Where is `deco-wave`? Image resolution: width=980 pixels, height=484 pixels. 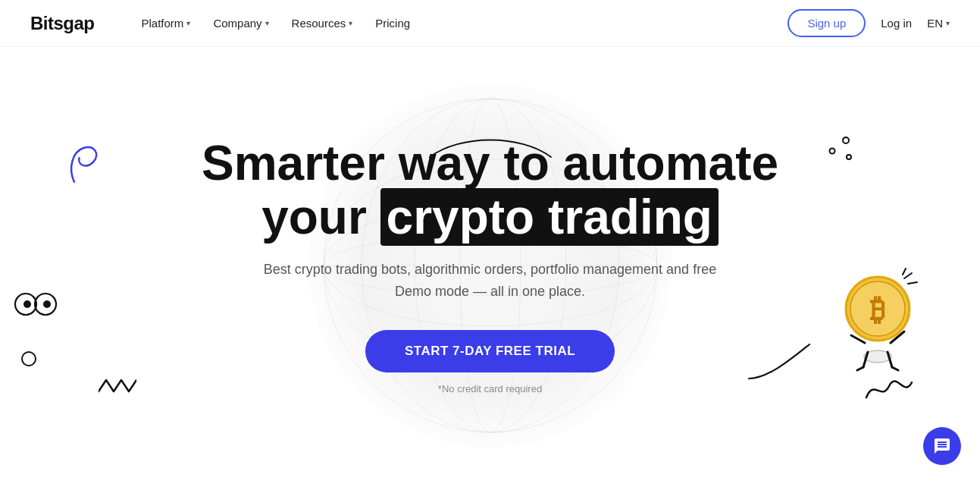 deco-wave is located at coordinates (891, 390).